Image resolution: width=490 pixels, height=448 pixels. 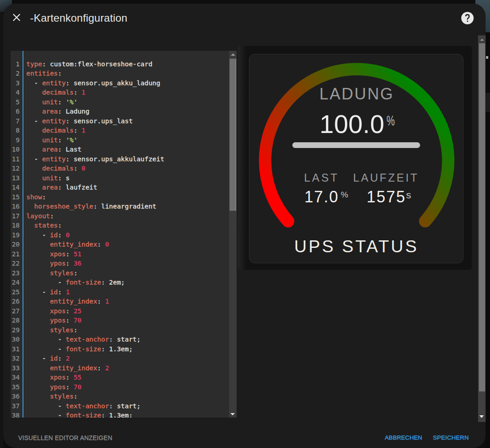 What do you see at coordinates (482, 217) in the screenshot?
I see `dialog-scrollbar-thumb` at bounding box center [482, 217].